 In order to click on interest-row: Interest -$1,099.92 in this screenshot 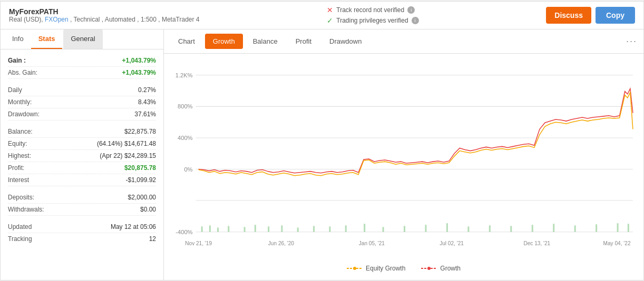, I will do `click(82, 180)`.